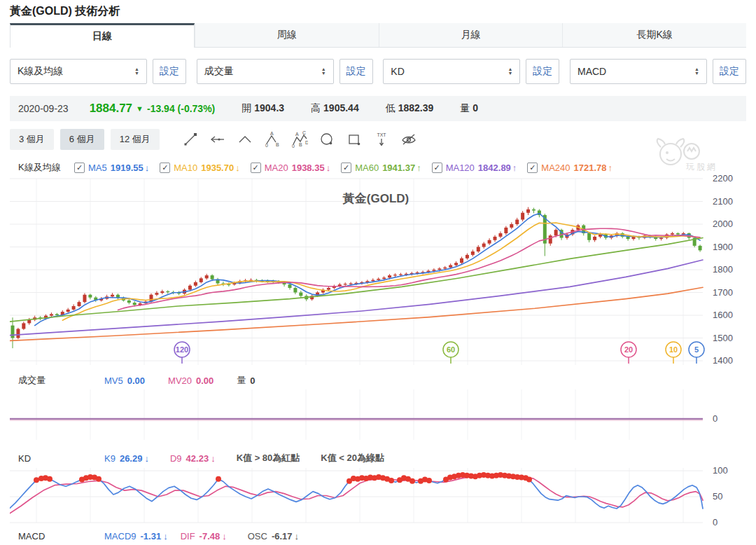 This screenshot has height=545, width=756. I want to click on quote-open-value: 1904.3, so click(269, 108).